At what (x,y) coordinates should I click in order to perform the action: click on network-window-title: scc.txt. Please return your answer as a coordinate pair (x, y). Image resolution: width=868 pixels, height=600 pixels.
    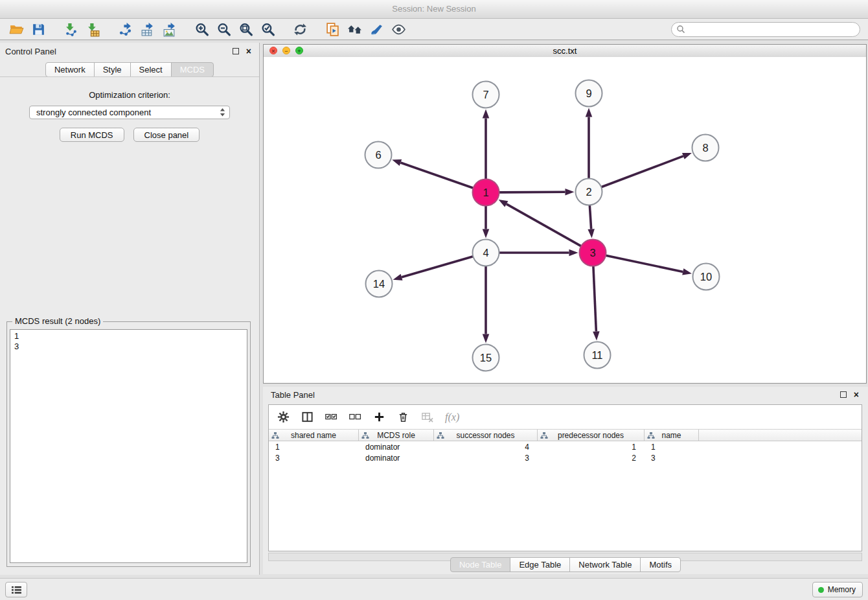
    Looking at the image, I should click on (565, 51).